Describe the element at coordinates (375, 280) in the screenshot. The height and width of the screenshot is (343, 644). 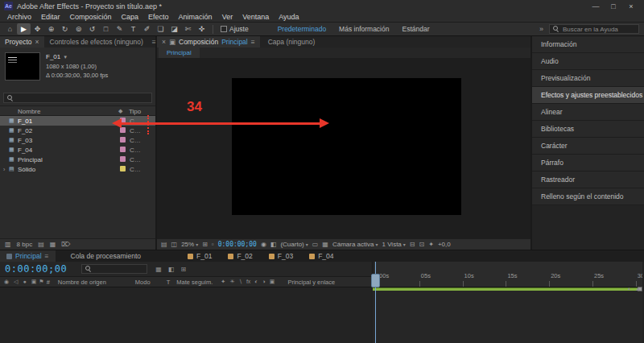
I see `playhead-handle` at that location.